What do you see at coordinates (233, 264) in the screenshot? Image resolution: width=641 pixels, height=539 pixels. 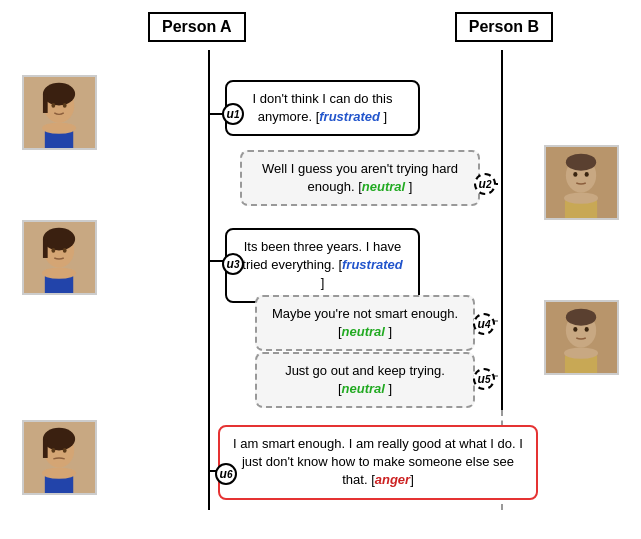 I see `u3-label: u3` at bounding box center [233, 264].